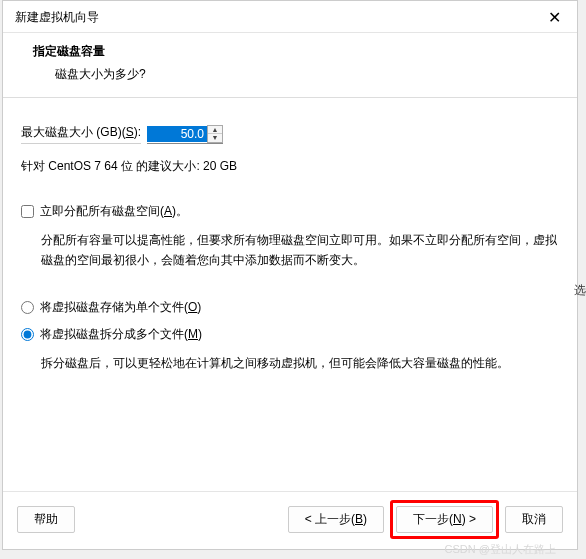 This screenshot has height=559, width=586. What do you see at coordinates (300, 363) in the screenshot?
I see `split-file-desc: 拆分磁盘后，可以更轻松地在计算机之间移动虚拟机，但可能会降低大容量磁盘的性能。` at bounding box center [300, 363].